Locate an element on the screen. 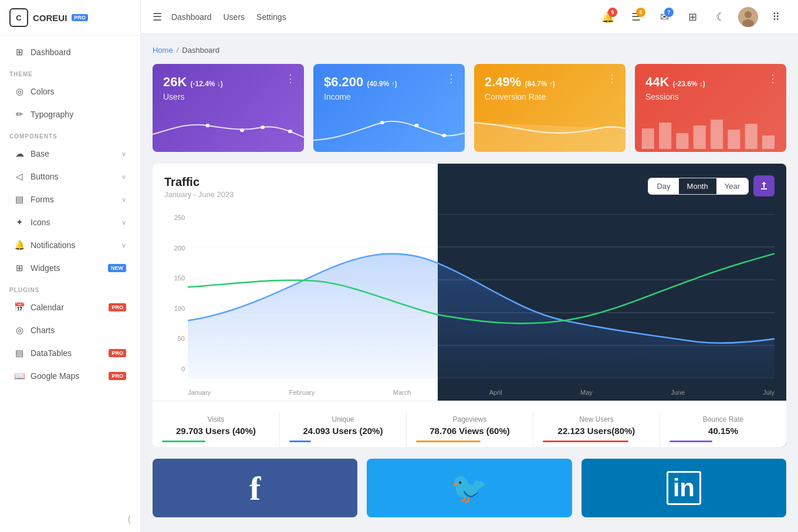 The width and height of the screenshot is (798, 532). stat-income-menu: ⋮ is located at coordinates (451, 79).